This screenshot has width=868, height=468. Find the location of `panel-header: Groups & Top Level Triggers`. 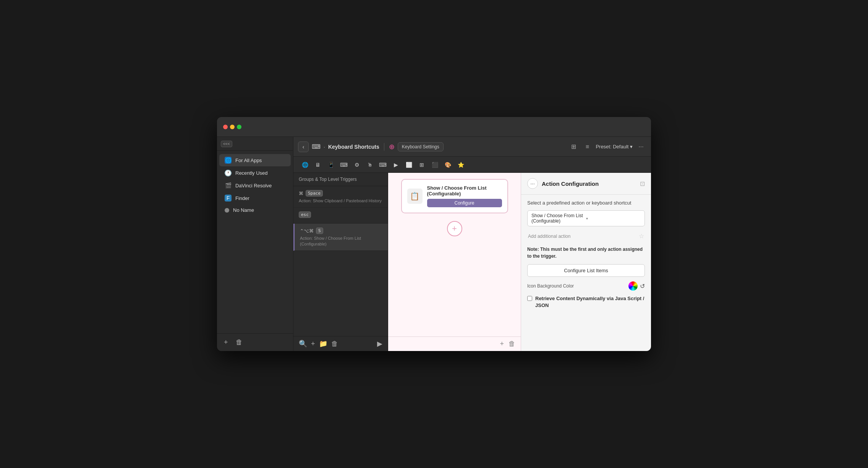

panel-header: Groups & Top Level Triggers is located at coordinates (341, 180).